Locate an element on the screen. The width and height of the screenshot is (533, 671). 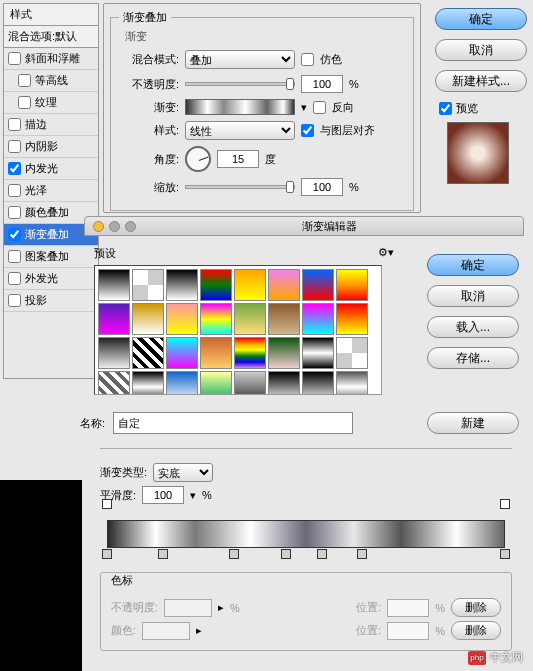
style-item: 等高线 is located at coordinates (51, 81).